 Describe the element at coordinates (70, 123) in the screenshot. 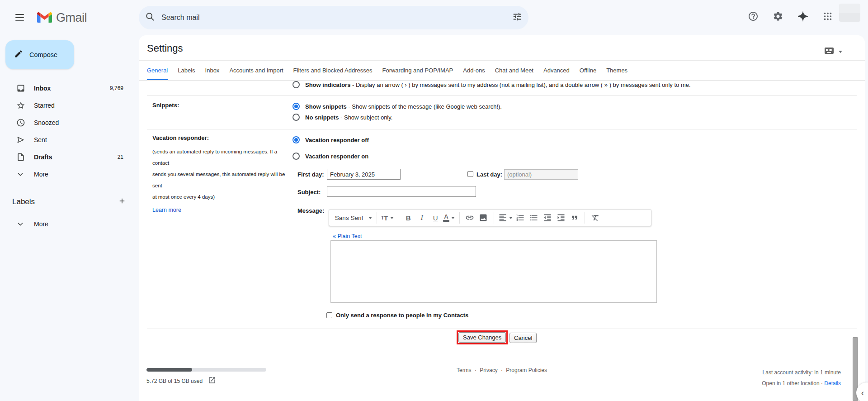

I see `sidebar-item-snoozed: Snoozed` at that location.